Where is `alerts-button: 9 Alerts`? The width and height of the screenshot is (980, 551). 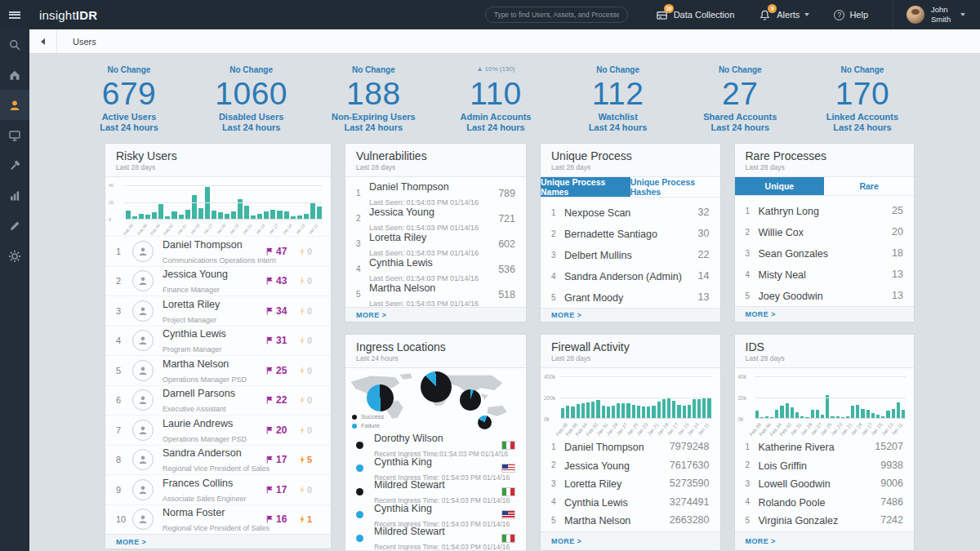
alerts-button: 9 Alerts is located at coordinates (784, 15).